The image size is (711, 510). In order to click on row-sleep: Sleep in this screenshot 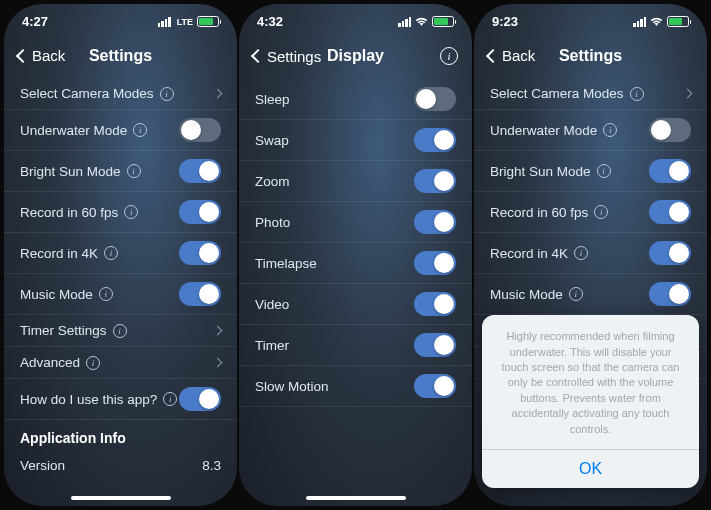, I will do `click(356, 100)`.